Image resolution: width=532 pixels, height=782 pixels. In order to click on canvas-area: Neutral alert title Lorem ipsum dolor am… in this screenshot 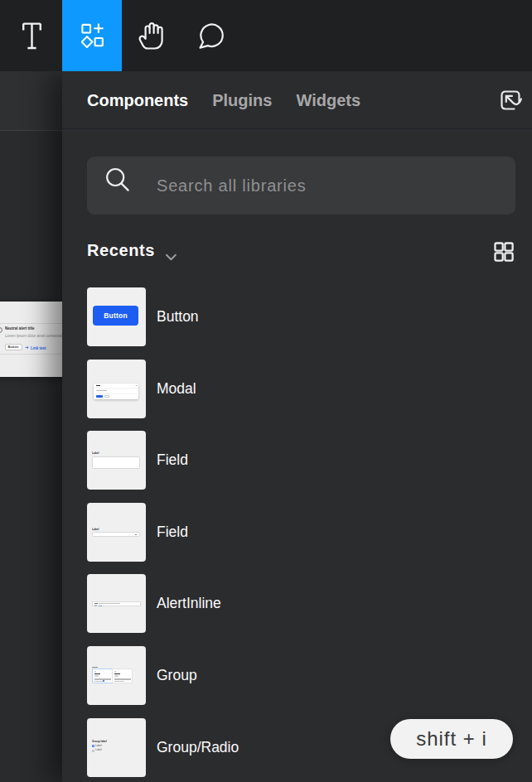, I will do `click(31, 427)`.